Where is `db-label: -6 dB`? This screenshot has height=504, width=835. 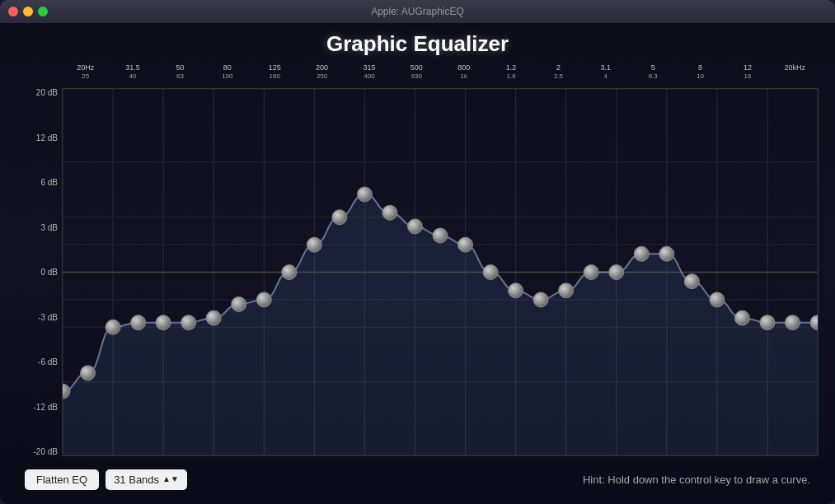 db-label: -6 dB is located at coordinates (40, 362).